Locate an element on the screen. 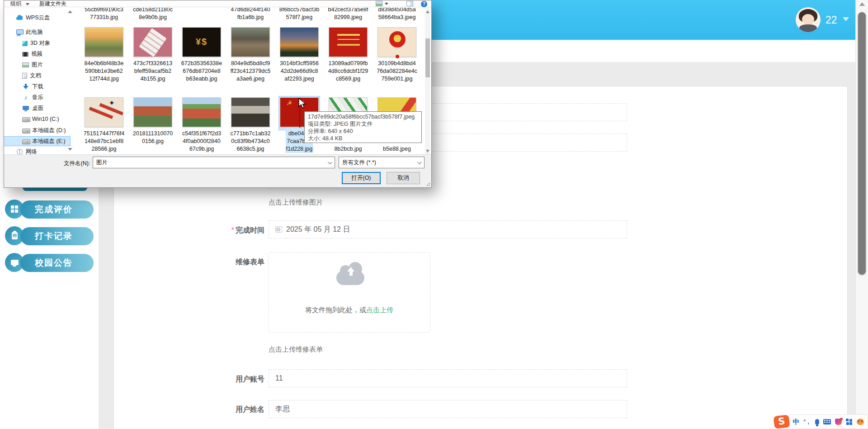 The width and height of the screenshot is (868, 429). skin-icon is located at coordinates (838, 422).